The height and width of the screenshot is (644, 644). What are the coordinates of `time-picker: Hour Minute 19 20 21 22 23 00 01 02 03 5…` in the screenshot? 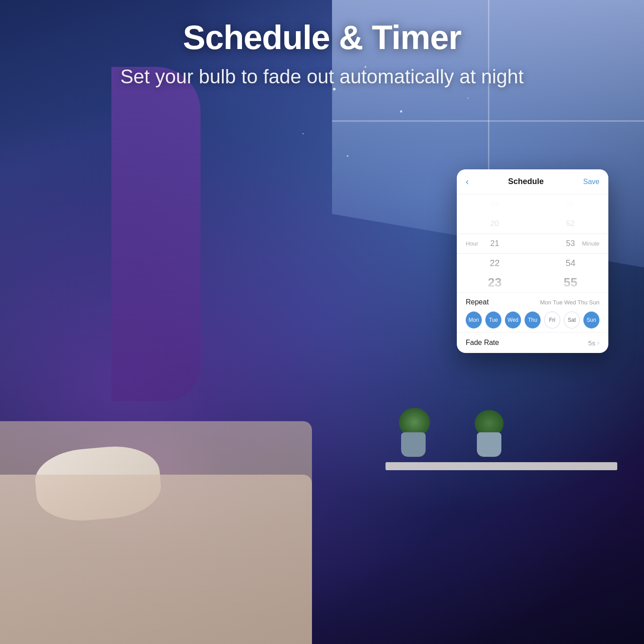 It's located at (533, 243).